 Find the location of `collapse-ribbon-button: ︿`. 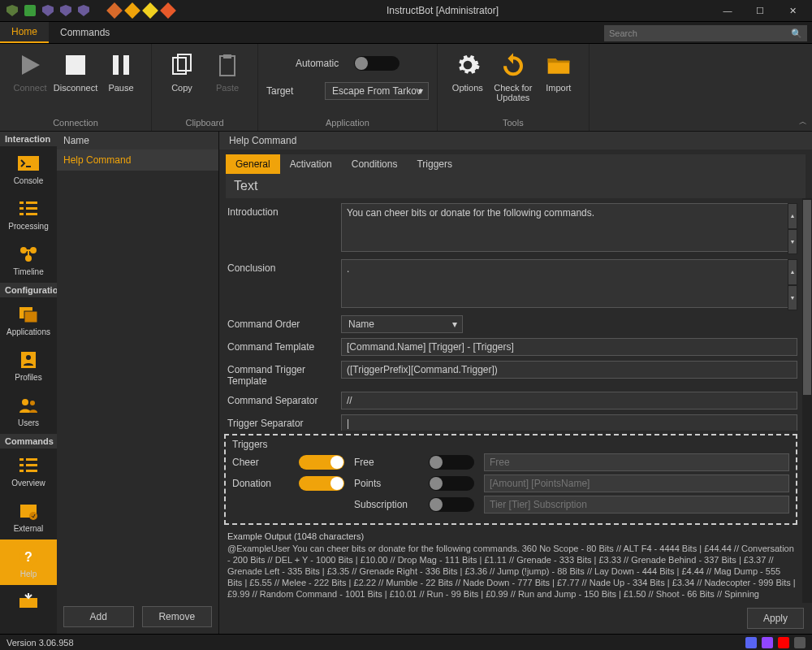

collapse-ribbon-button: ︿ is located at coordinates (803, 122).